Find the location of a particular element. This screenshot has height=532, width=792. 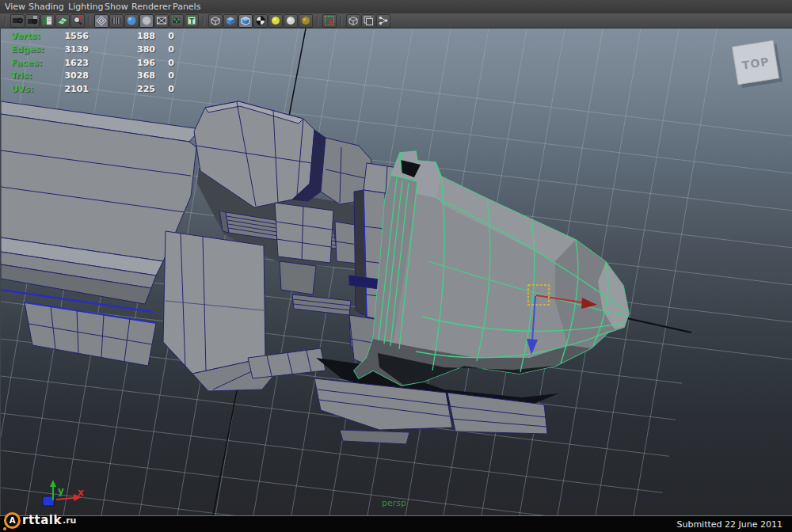

menu-panels: Panels is located at coordinates (187, 6).